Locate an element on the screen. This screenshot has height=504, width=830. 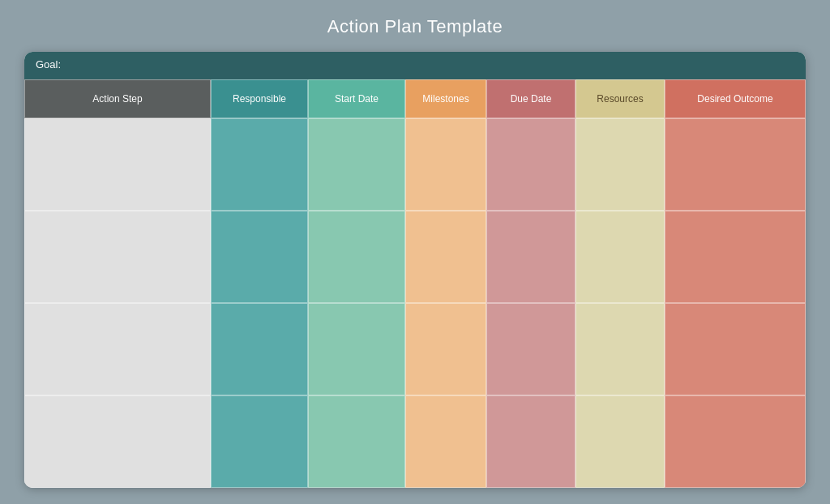
header-res: Resources is located at coordinates (620, 99).